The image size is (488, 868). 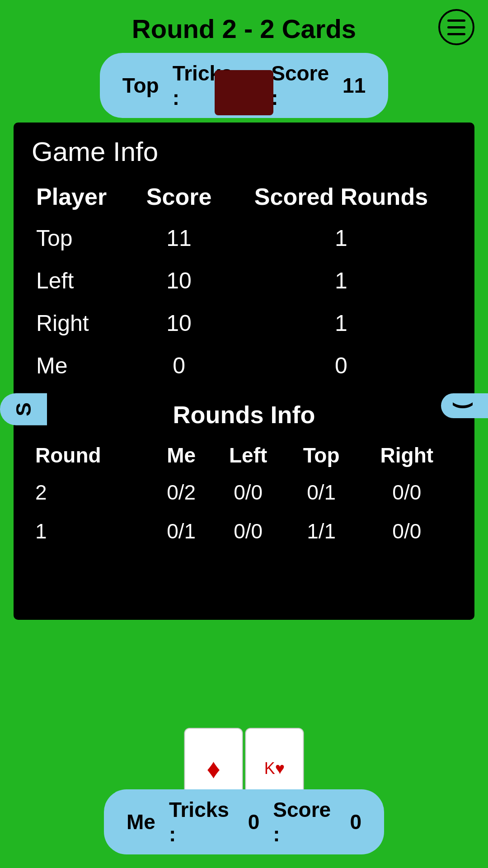 I want to click on top-score-label: Score :, so click(x=300, y=85).